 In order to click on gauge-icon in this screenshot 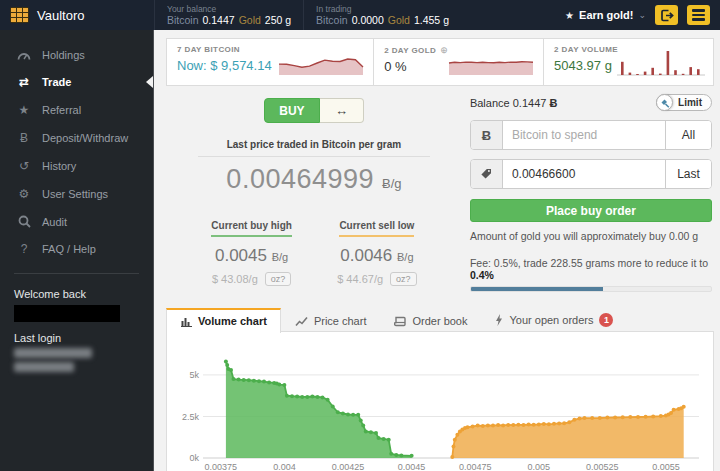, I will do `click(24, 55)`.